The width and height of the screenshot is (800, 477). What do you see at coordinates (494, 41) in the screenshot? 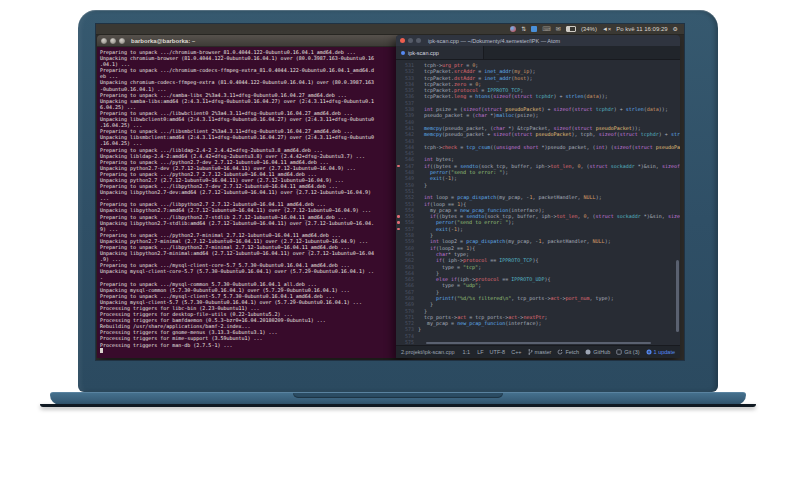
I see `atom-window-title: ipk-scan.cpp — ~/Dokumenty/4.semester/IP…` at bounding box center [494, 41].